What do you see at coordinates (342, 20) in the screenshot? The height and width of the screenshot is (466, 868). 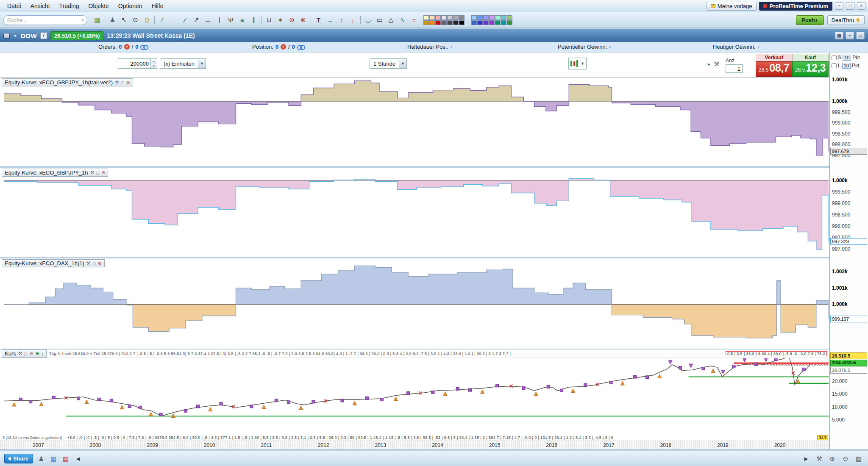 I see `arrow-up-icon: ↑` at bounding box center [342, 20].